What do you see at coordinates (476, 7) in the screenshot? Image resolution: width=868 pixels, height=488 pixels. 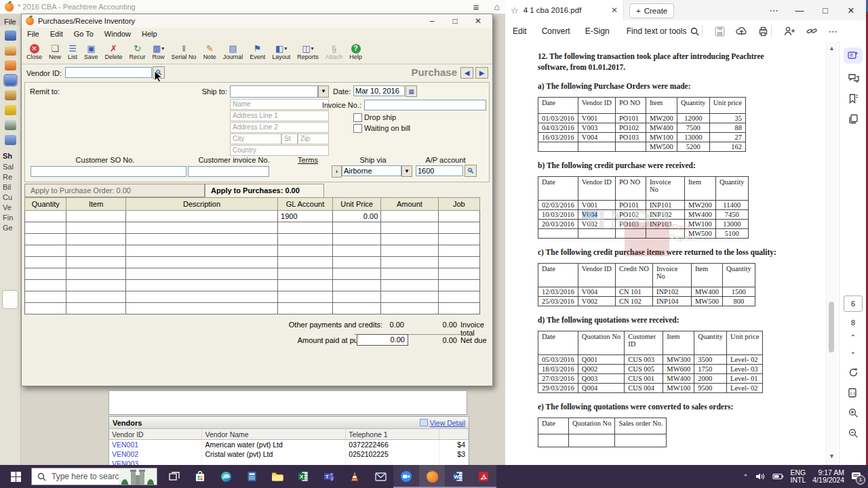 I see `hamburger-icon: ≡` at bounding box center [476, 7].